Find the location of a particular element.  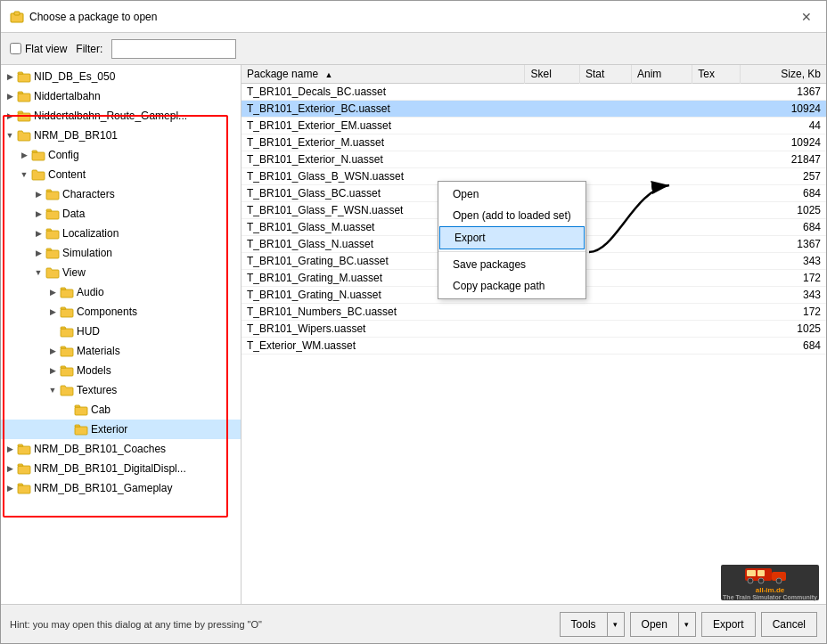

tree-label-nid_db: NID_DB_Es_050 is located at coordinates (75, 77).